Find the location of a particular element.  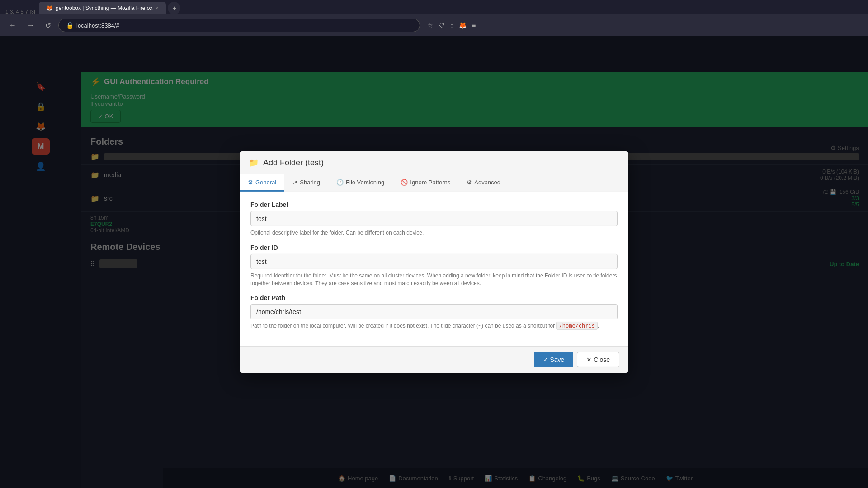

back-button: ← is located at coordinates (13, 25).